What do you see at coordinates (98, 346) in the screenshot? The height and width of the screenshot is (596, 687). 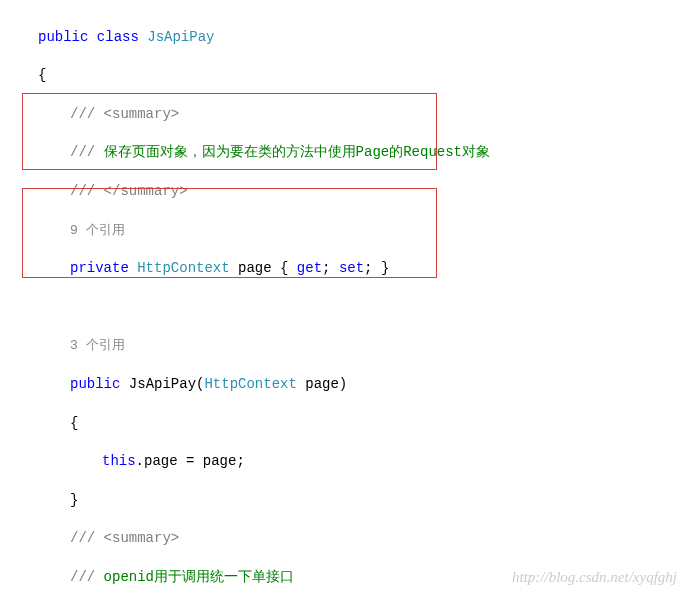 I see `codelens-refs: 3 个引用` at bounding box center [98, 346].